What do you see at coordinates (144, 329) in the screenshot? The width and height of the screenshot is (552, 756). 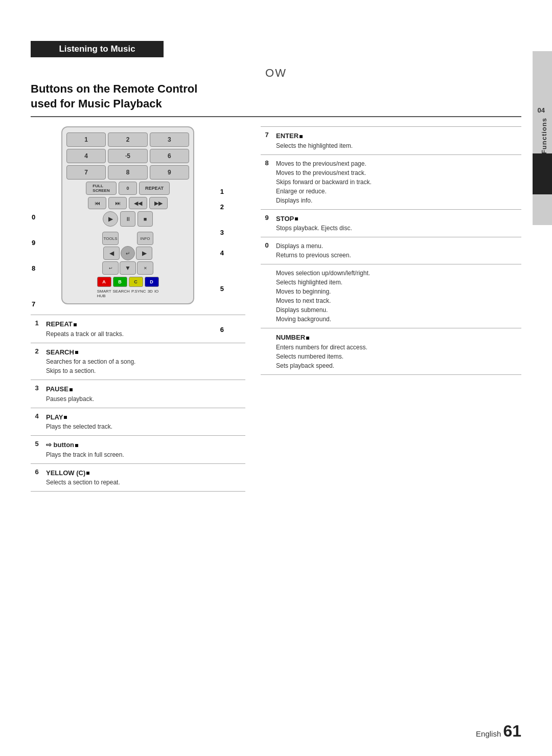 I see `ref-content: REPEAT Repeats a track or all tracks.` at bounding box center [144, 329].